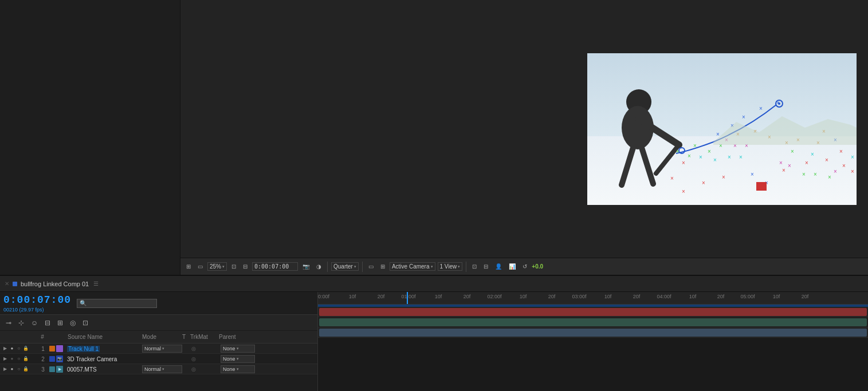 The image size is (868, 391). What do you see at coordinates (9, 323) in the screenshot?
I see `parent-link-icon: ⊸` at bounding box center [9, 323].